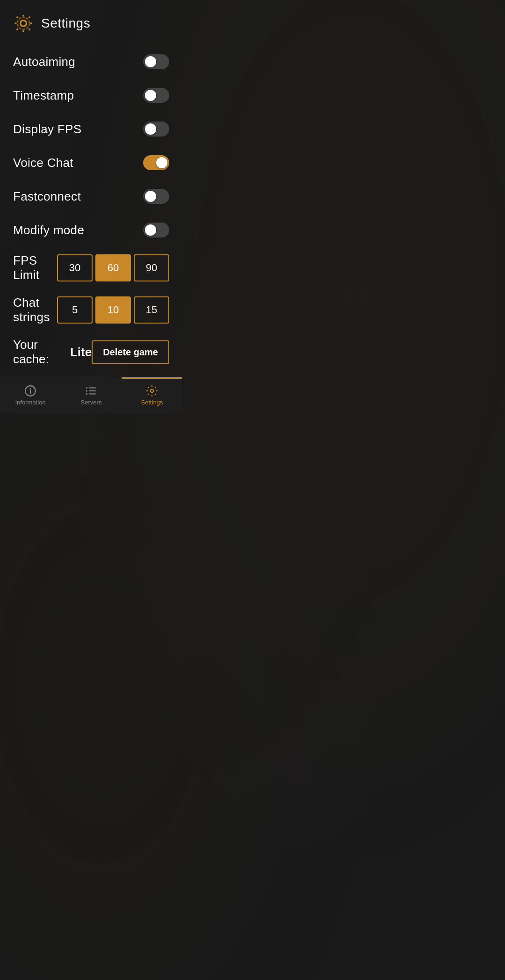  Describe the element at coordinates (91, 129) in the screenshot. I see `setting-row-display-fps: Display FPS` at that location.